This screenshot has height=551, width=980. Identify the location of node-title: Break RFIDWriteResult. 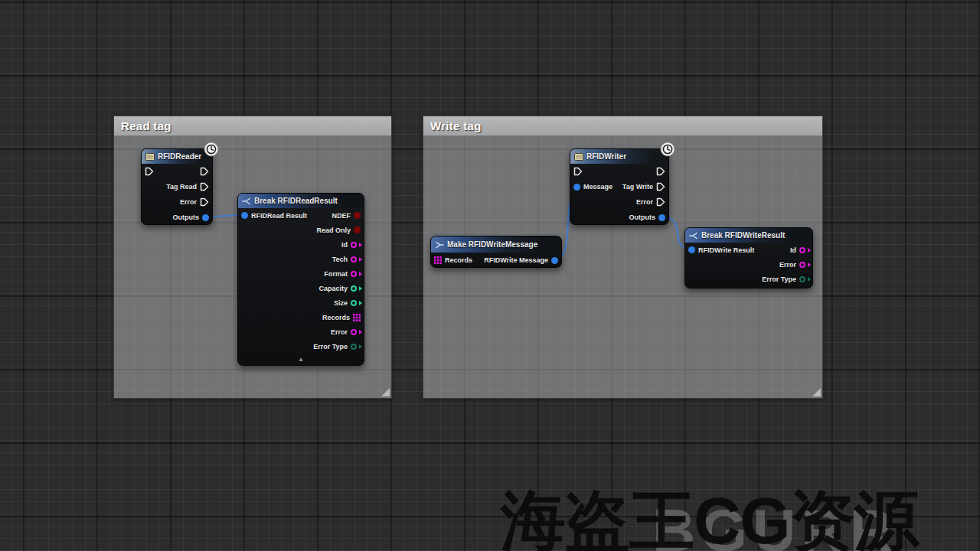
(743, 236).